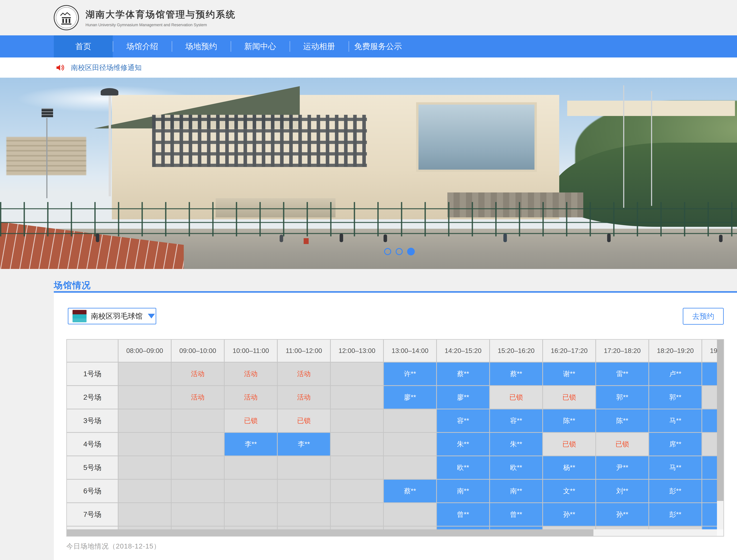 The image size is (737, 560). Describe the element at coordinates (83, 46) in the screenshot. I see `nav-item-1: 首页` at that location.